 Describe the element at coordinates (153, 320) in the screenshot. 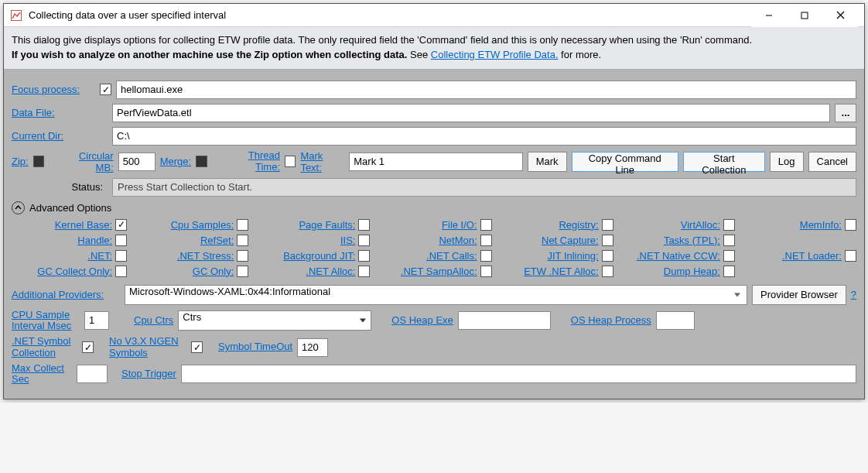

I see `cpu-ctrs-label: Cpu Ctrs` at that location.